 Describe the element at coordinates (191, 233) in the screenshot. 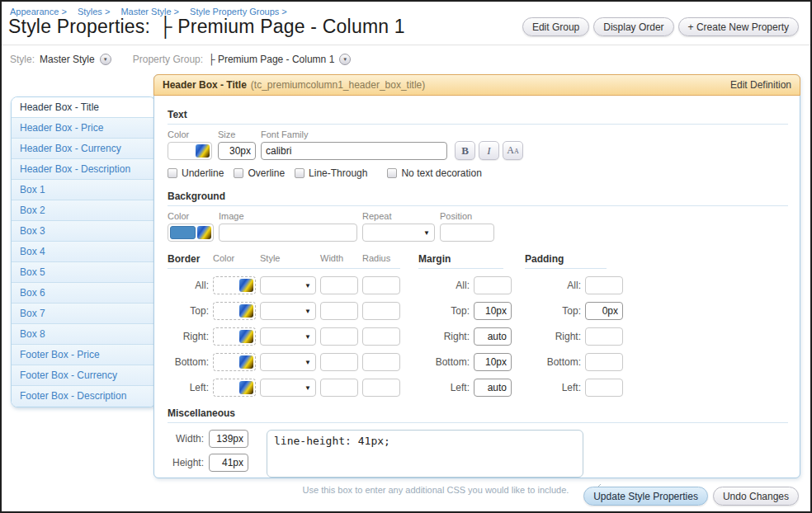

I see `background-color-picker` at that location.